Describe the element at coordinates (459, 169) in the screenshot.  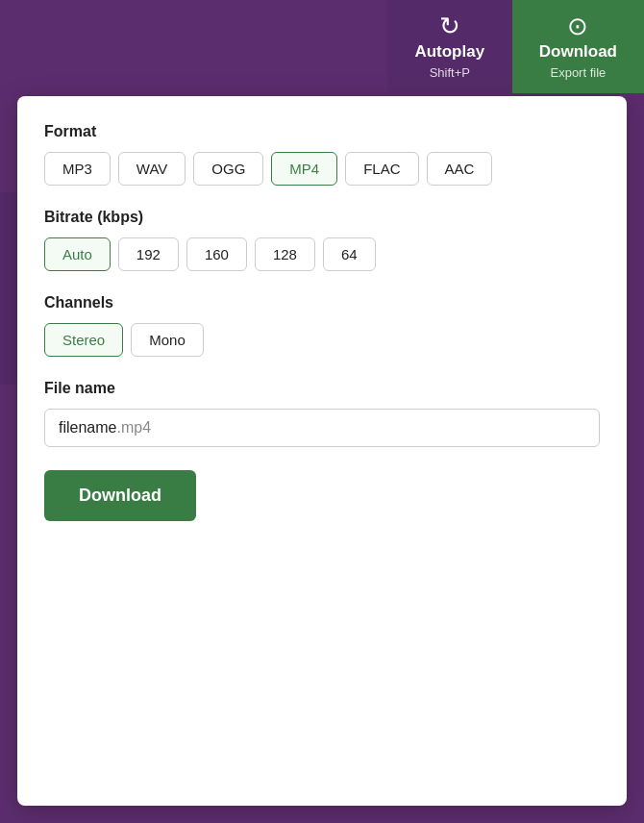
I see `format-option-aac: AAC` at that location.